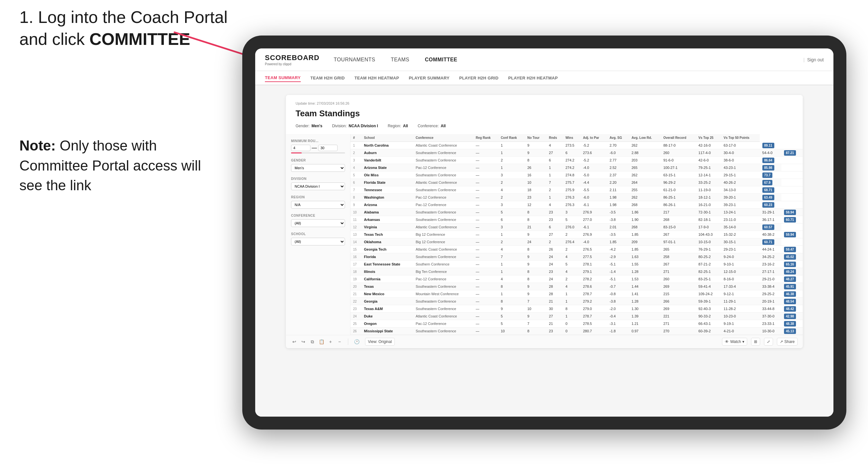 The image size is (868, 467). Describe the element at coordinates (577, 279) in the screenshot. I see `table-row: 19CaliforniaPac-12 Conference—48242278.2…` at that location.